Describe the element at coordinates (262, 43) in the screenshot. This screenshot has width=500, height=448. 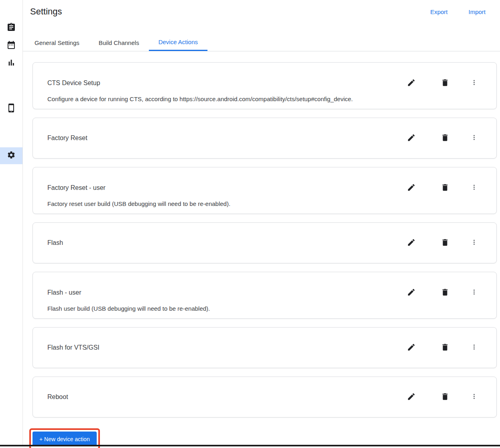
I see `settings-tab-bar: General Settings Build Channels Device A…` at that location.